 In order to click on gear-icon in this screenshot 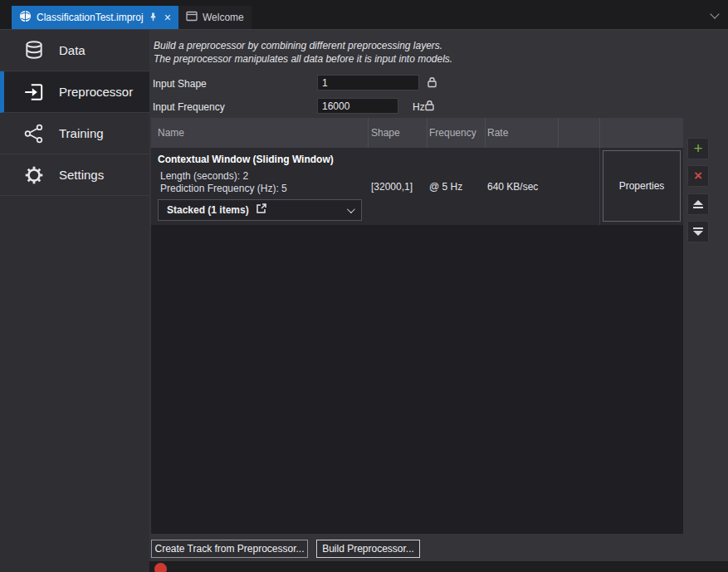, I will do `click(34, 175)`.